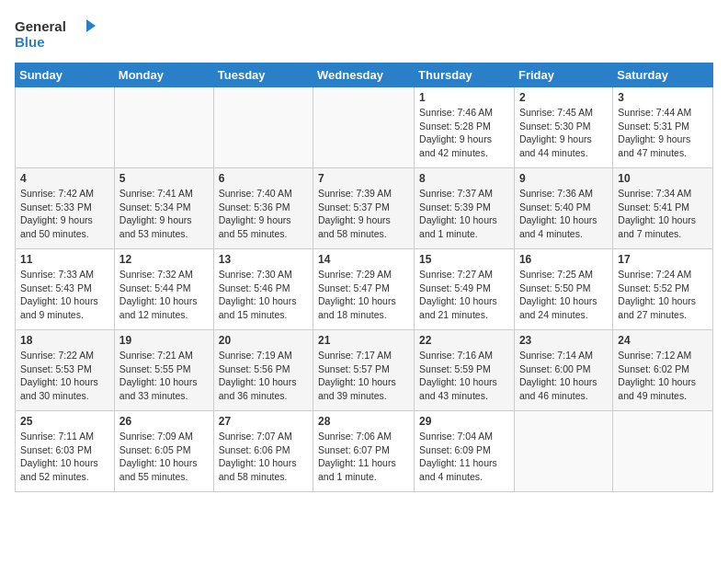 This screenshot has width=728, height=563. What do you see at coordinates (64, 178) in the screenshot?
I see `day-number: 4` at bounding box center [64, 178].